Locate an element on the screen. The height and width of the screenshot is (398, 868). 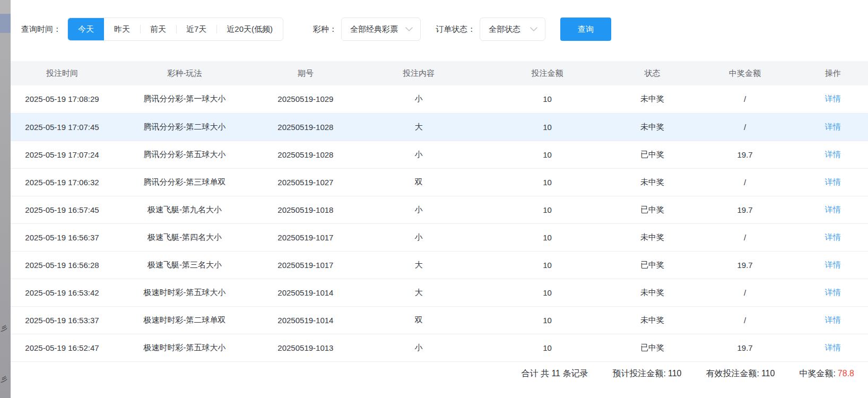
column-header-2: 期号 is located at coordinates (306, 73).